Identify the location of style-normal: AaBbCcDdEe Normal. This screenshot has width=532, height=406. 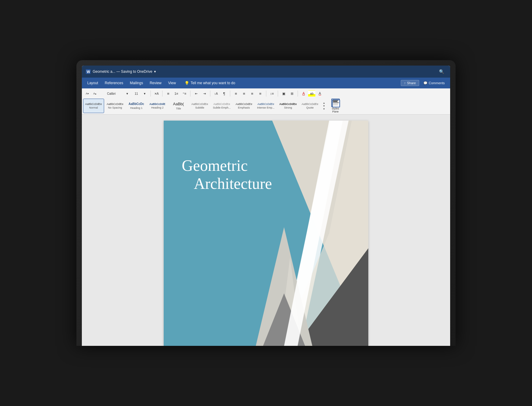
(94, 106).